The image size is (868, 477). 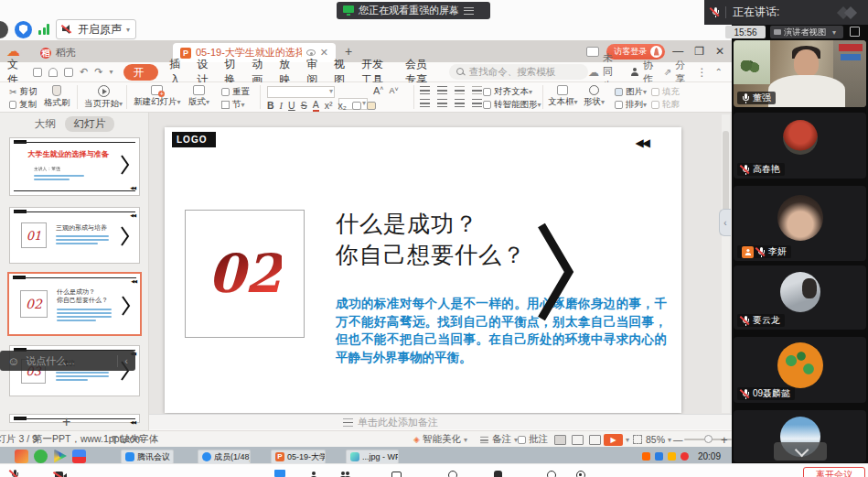 What do you see at coordinates (720, 51) in the screenshot?
I see `close-button: ✕` at bounding box center [720, 51].